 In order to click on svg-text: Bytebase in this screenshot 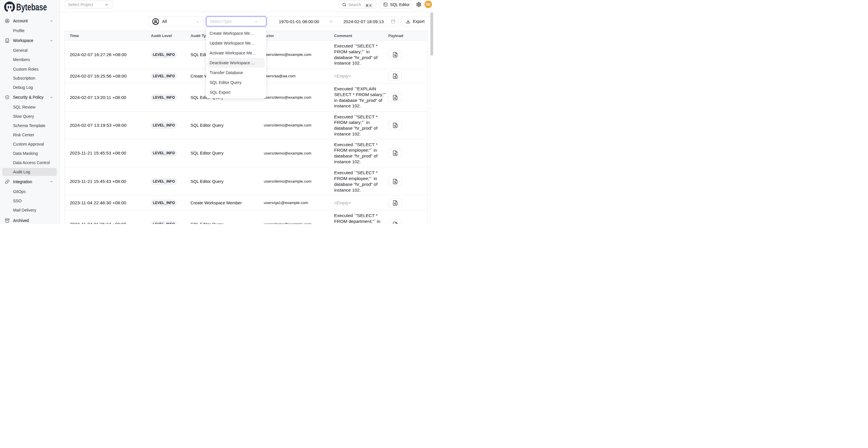, I will do `click(32, 7)`.